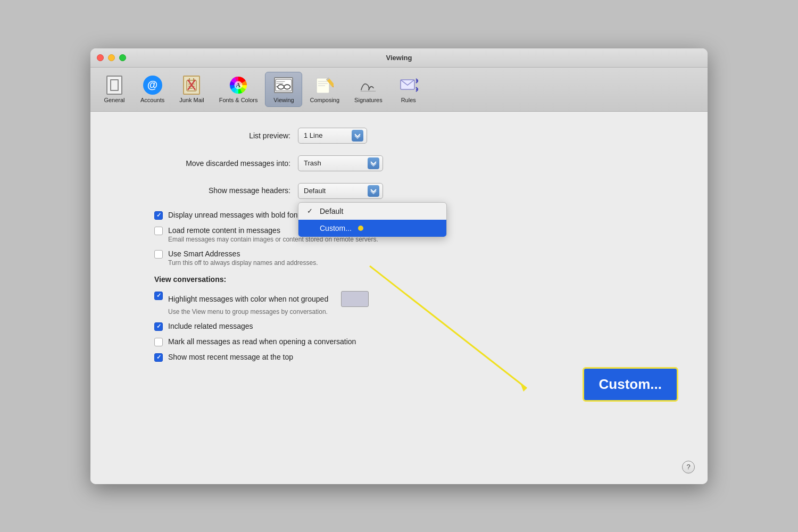 This screenshot has height=532, width=798. What do you see at coordinates (415, 258) in the screenshot?
I see `smart-addresses-row: Use Smart Addresses Turn this off to alw…` at bounding box center [415, 258].